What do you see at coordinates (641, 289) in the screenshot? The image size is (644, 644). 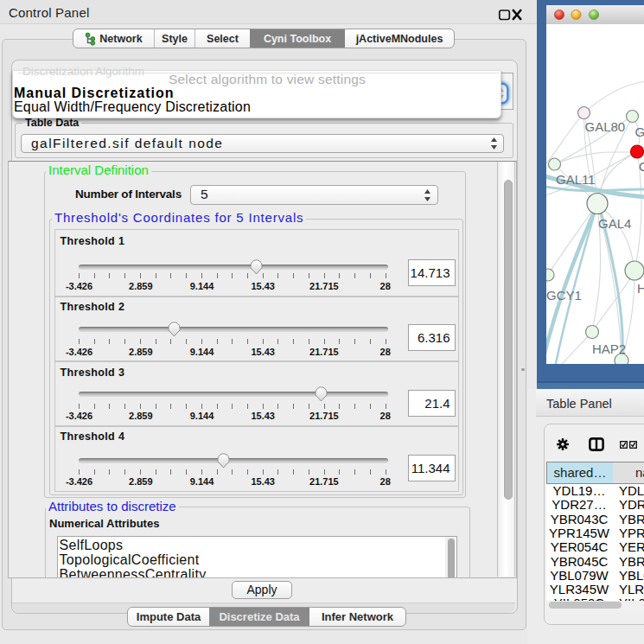 I see `svg-text: H` at bounding box center [641, 289].